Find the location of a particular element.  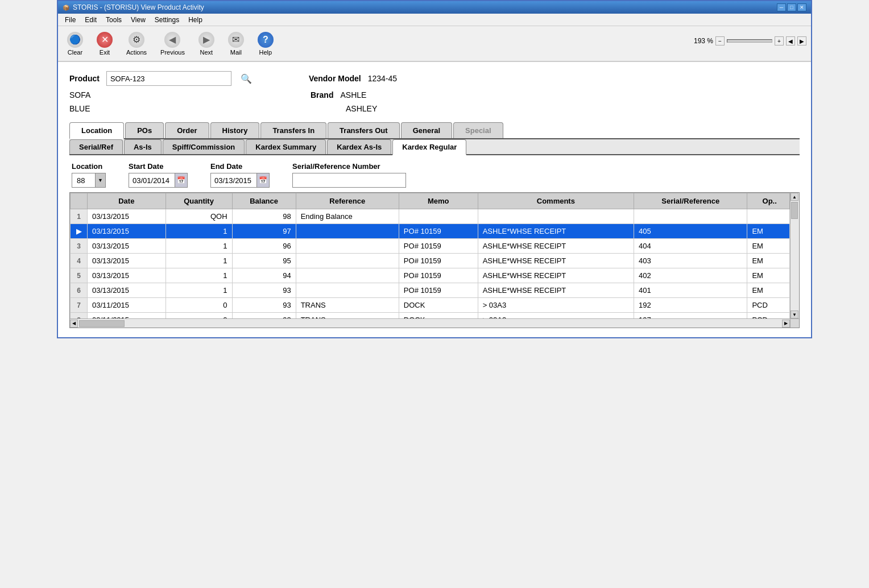

zoom-out-button: − is located at coordinates (720, 41).